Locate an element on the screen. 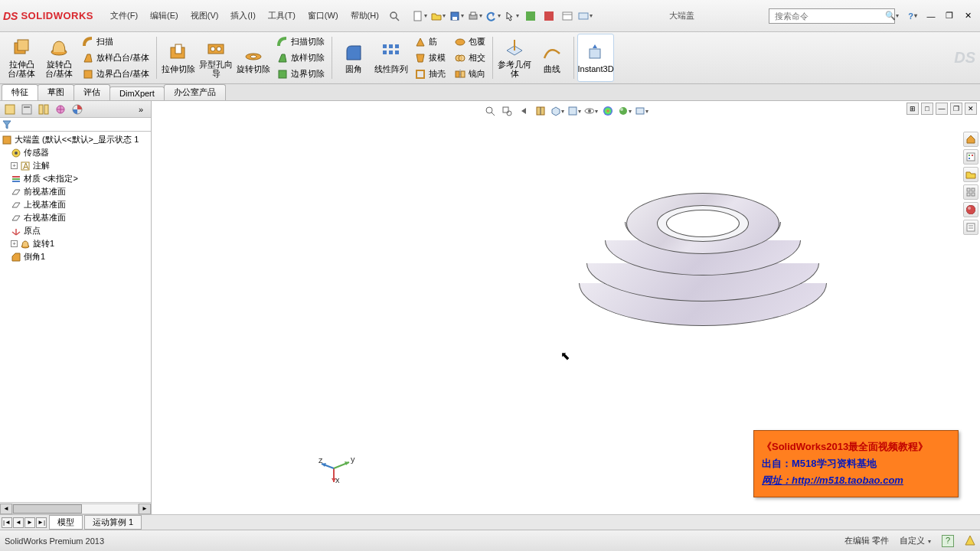 Image resolution: width=980 pixels, height=551 pixels. save-icon: ▾ is located at coordinates (457, 16).